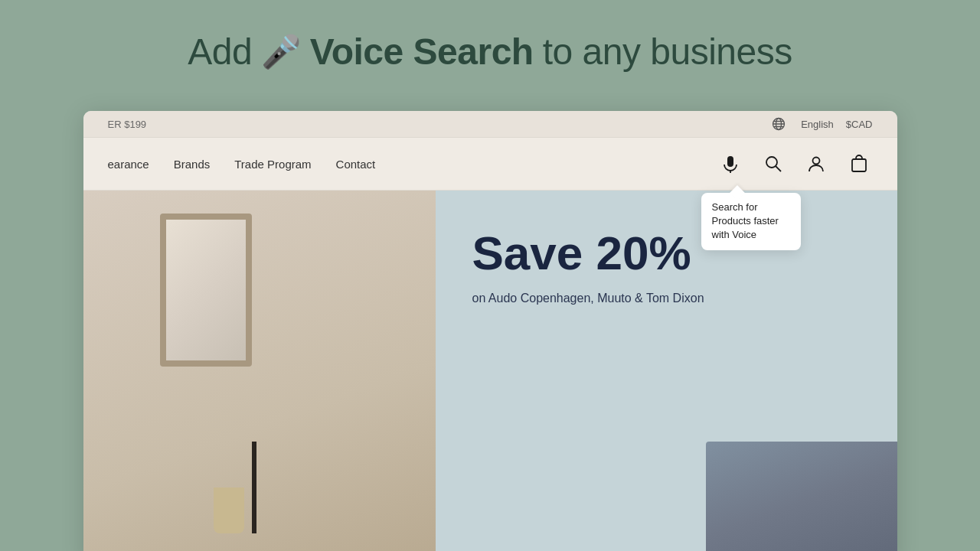  What do you see at coordinates (666, 253) in the screenshot?
I see `promo-title: Save 20%` at bounding box center [666, 253].